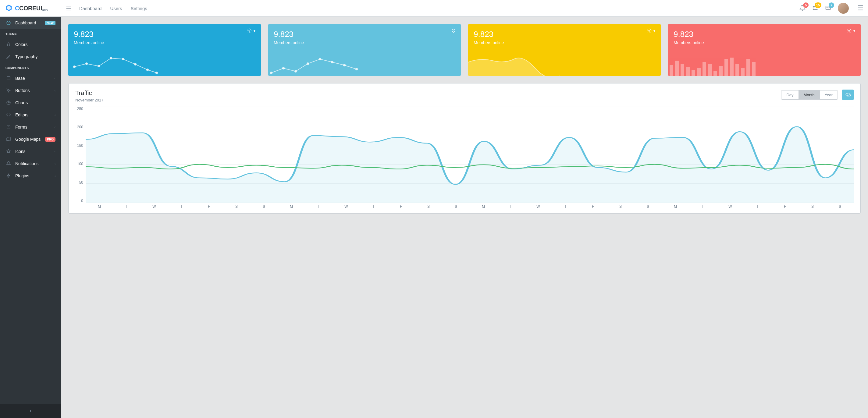 This screenshot has width=868, height=418. What do you see at coordinates (249, 31) in the screenshot?
I see `gear-icon` at bounding box center [249, 31].